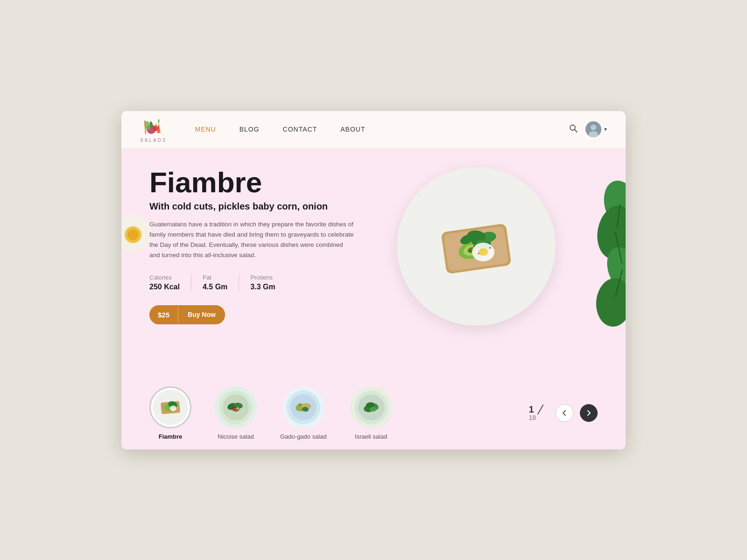 The image size is (747, 560). I want to click on hero-subtitle: With cold cuts, pickles baby corn, onion, so click(271, 206).